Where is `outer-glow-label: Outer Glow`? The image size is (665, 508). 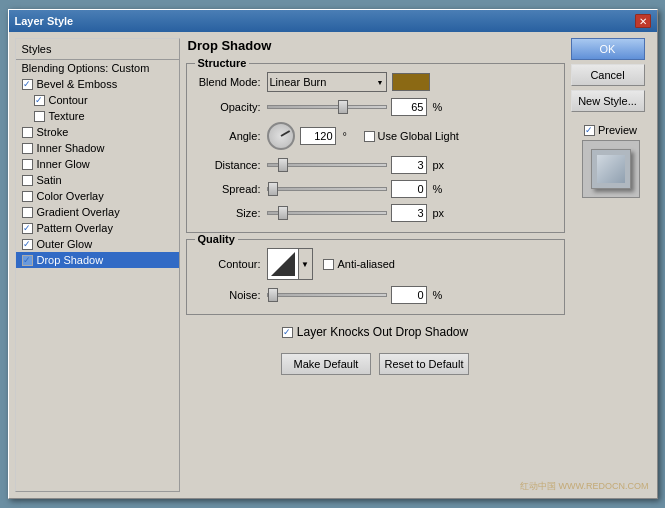
outer-glow-label: Outer Glow is located at coordinates (65, 244).